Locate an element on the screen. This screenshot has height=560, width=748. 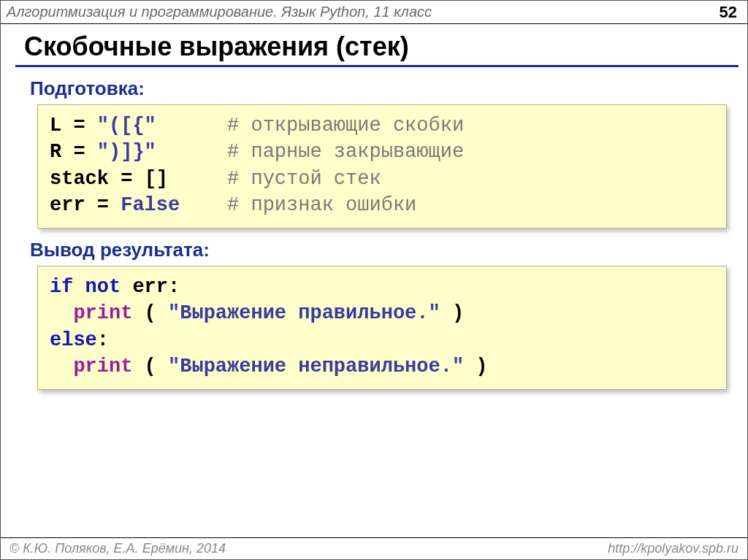
code-segment: "Выражение неправильное." is located at coordinates (316, 367).